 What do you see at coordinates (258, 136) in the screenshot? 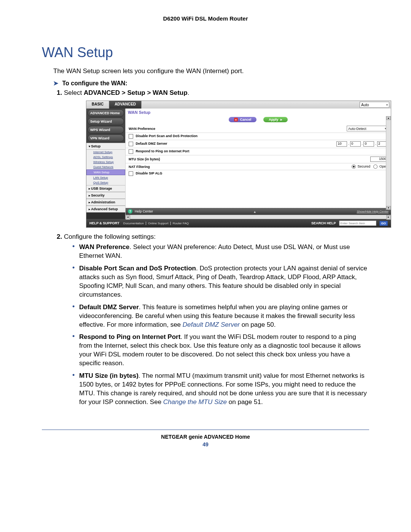
I see `row-disable-dos: Disable Port Scan and DoS Protection` at bounding box center [258, 136].